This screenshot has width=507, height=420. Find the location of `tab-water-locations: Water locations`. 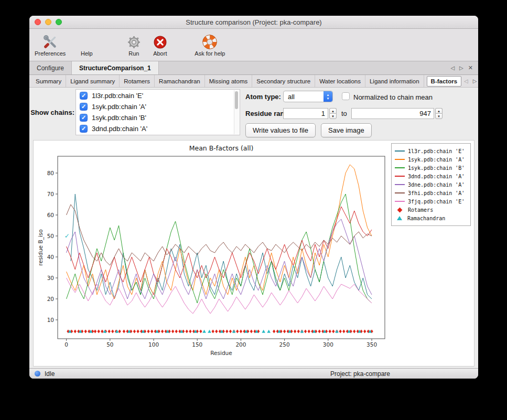

tab-water-locations: Water locations is located at coordinates (340, 81).